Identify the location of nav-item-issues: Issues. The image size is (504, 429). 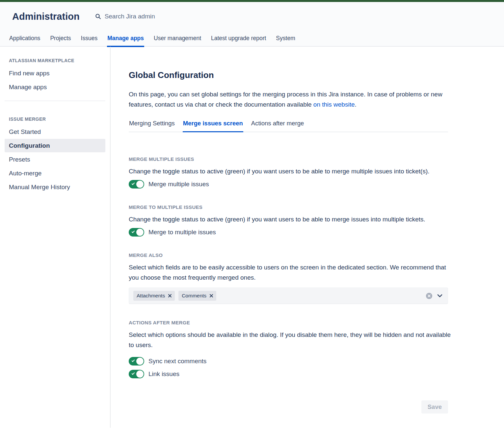
(90, 38).